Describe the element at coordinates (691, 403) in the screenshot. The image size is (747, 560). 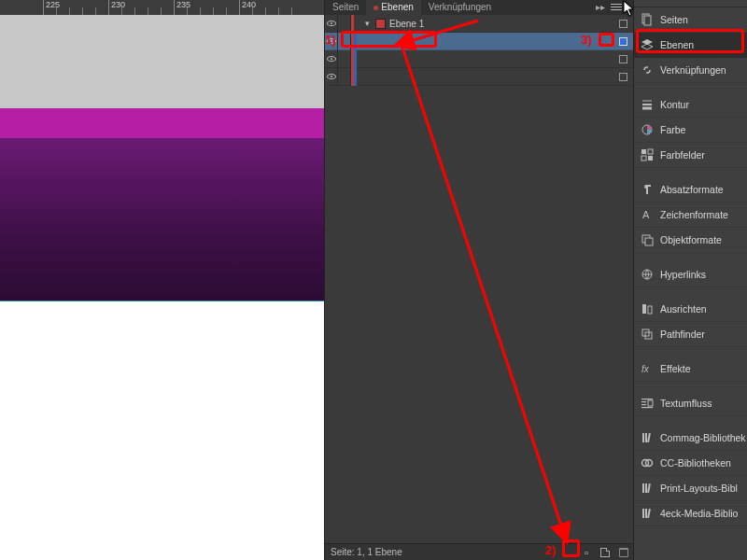
I see `panel-button-textumfluss: Textumfluss` at that location.